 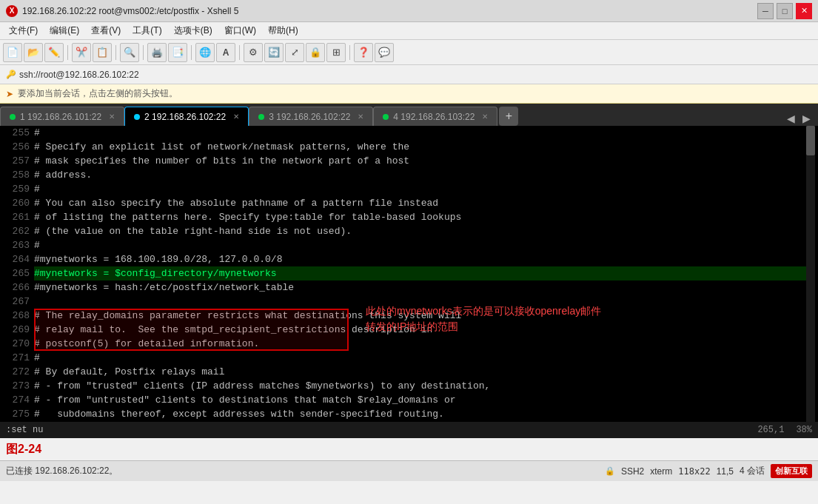 What do you see at coordinates (236, 117) in the screenshot?
I see `tab-2-close: ✕` at bounding box center [236, 117].